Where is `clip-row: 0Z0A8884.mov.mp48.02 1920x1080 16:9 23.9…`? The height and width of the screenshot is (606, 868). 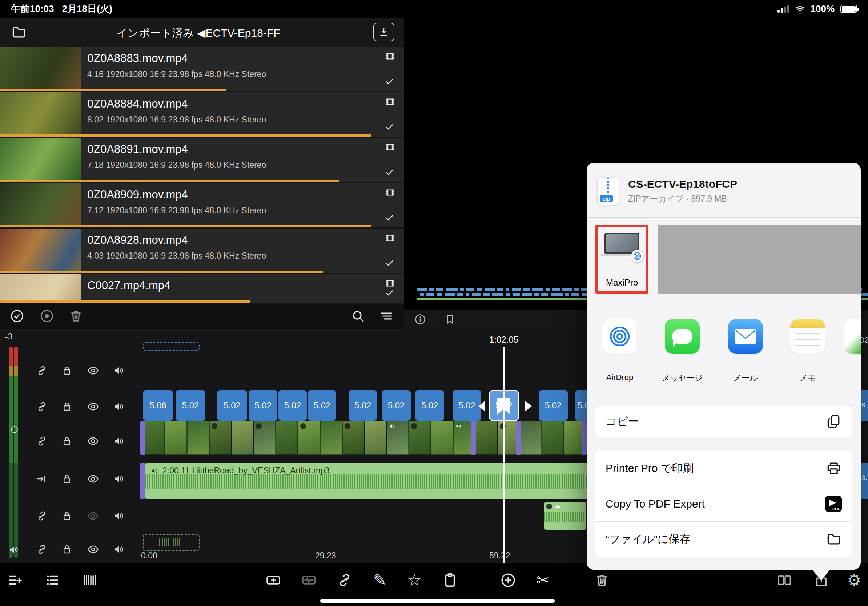 clip-row: 0Z0A8884.mov.mp48.02 1920x1080 16:9 23.9… is located at coordinates (202, 114).